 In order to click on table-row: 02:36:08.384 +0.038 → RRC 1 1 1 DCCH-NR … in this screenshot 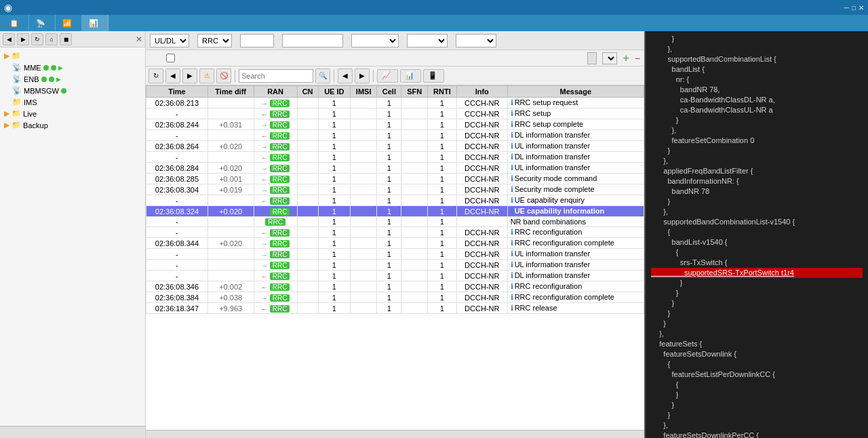, I will do `click(395, 298)`.